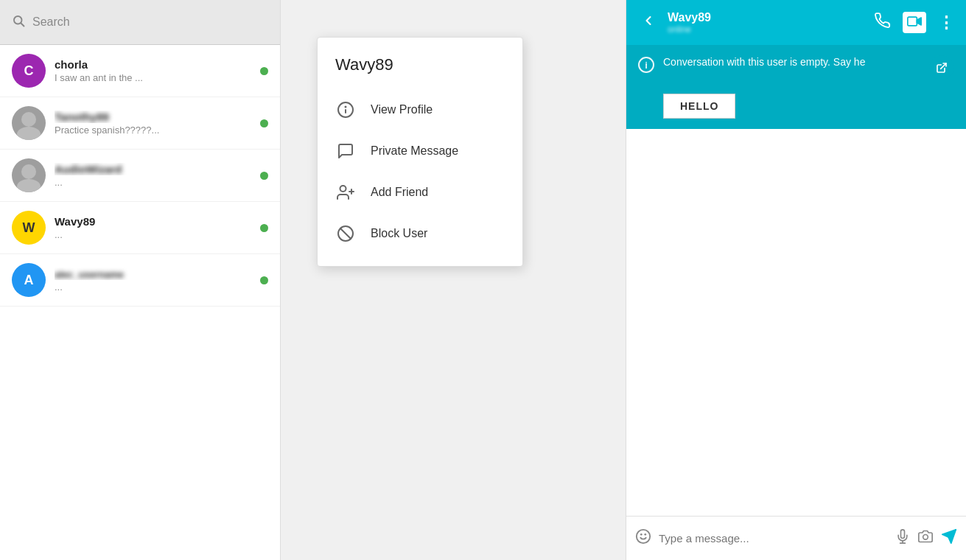  I want to click on contact-info-wavy89: Wavy89 ..., so click(153, 228).